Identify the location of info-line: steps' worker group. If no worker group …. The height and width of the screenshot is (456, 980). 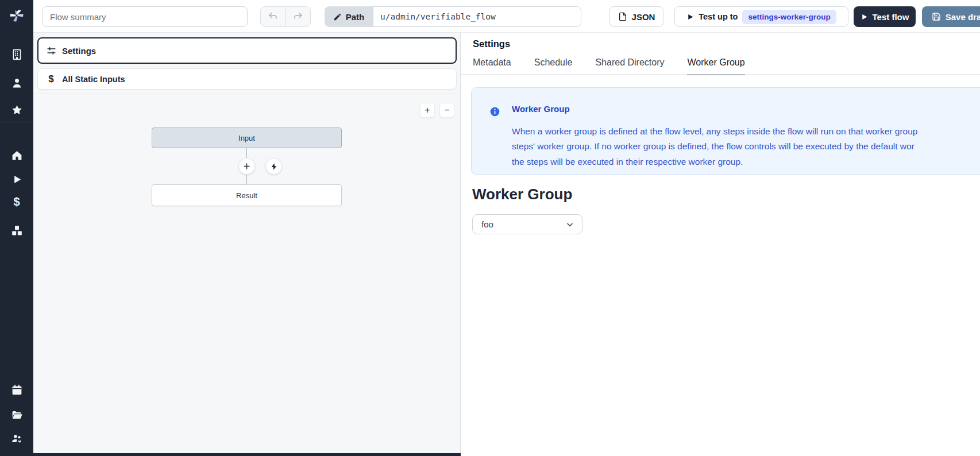
(746, 146).